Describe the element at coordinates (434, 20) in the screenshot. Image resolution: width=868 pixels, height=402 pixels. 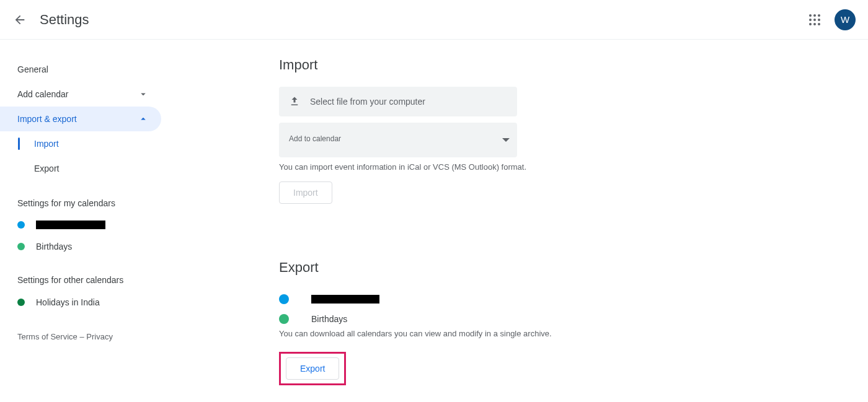
I see `app-header: Settings W` at that location.